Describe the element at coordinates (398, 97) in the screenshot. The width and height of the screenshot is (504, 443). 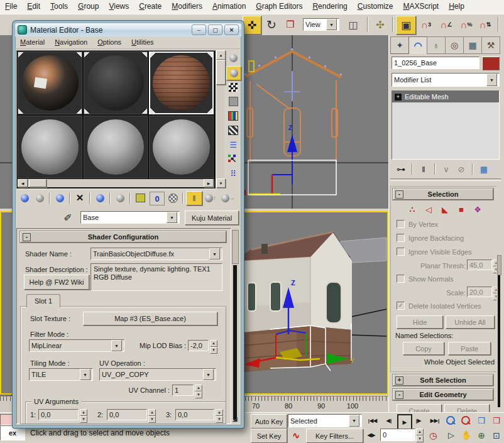
I see `expand-plus-icon: +` at that location.